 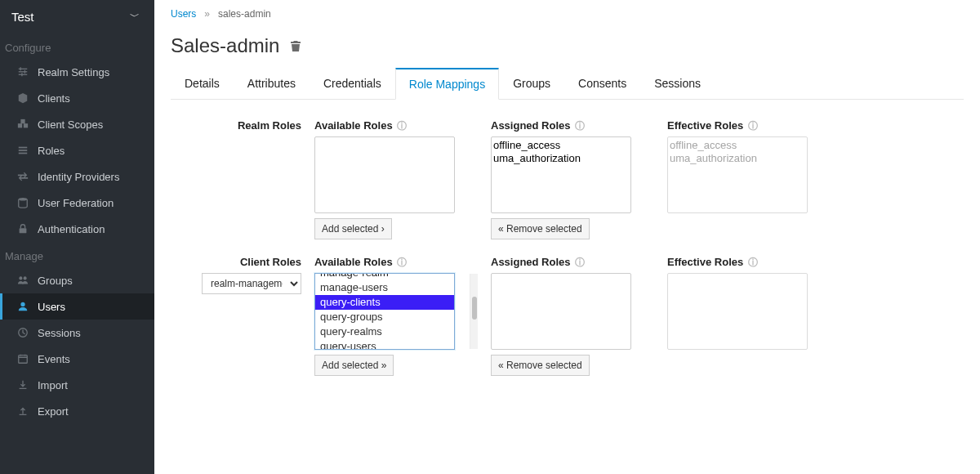 What do you see at coordinates (749, 126) in the screenshot?
I see `realm-effective-label: Effective Roles ⓘ` at bounding box center [749, 126].